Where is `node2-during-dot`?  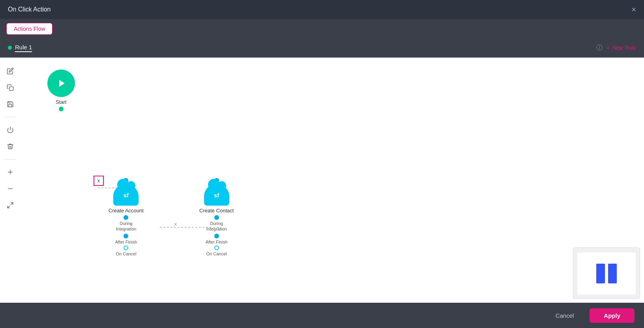 node2-during-dot is located at coordinates (217, 217).